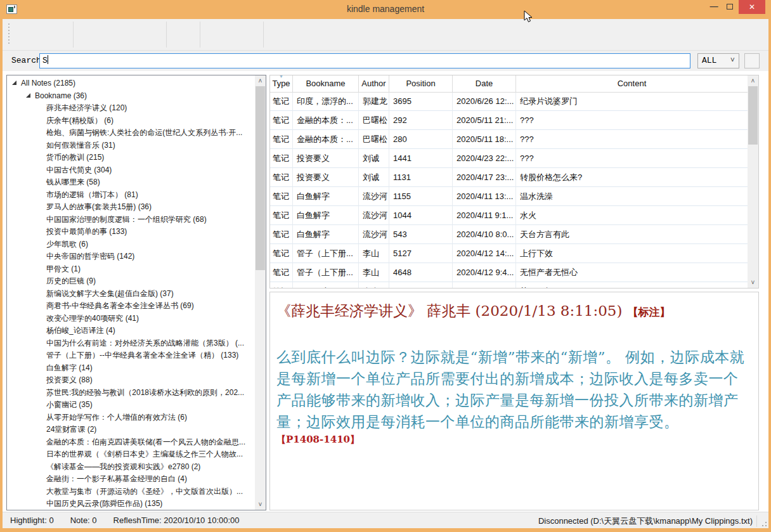 This screenshot has height=532, width=771. What do you see at coordinates (260, 178) in the screenshot?
I see `tree-scrollbar-thumb` at bounding box center [260, 178].